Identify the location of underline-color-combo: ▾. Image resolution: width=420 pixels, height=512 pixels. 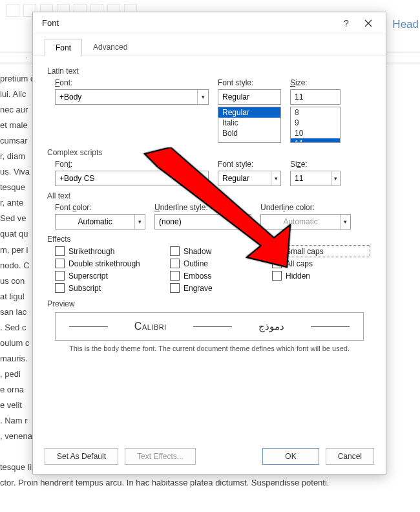
(306, 222).